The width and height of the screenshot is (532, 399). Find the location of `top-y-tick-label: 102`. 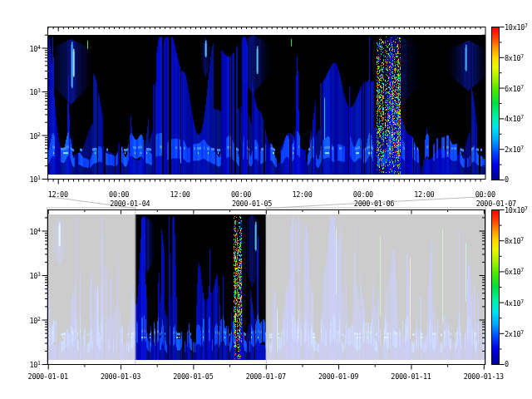

top-y-tick-label: 102 is located at coordinates (23, 135).